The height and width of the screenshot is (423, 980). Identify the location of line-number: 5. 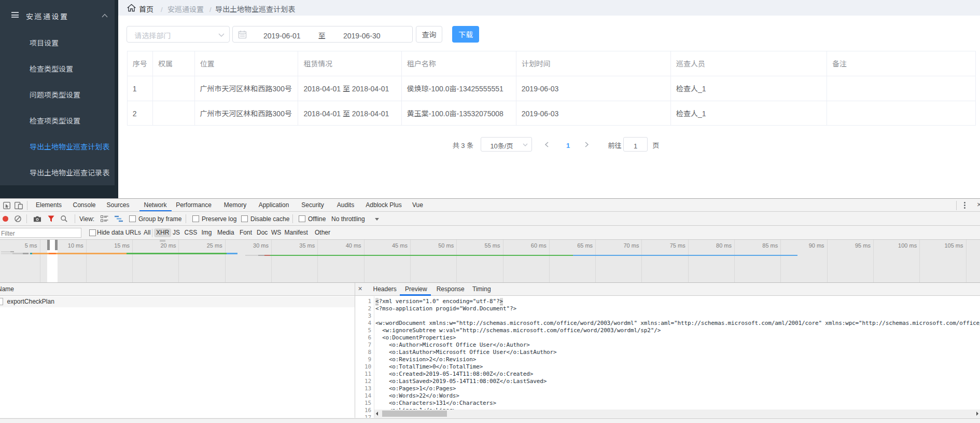
(363, 331).